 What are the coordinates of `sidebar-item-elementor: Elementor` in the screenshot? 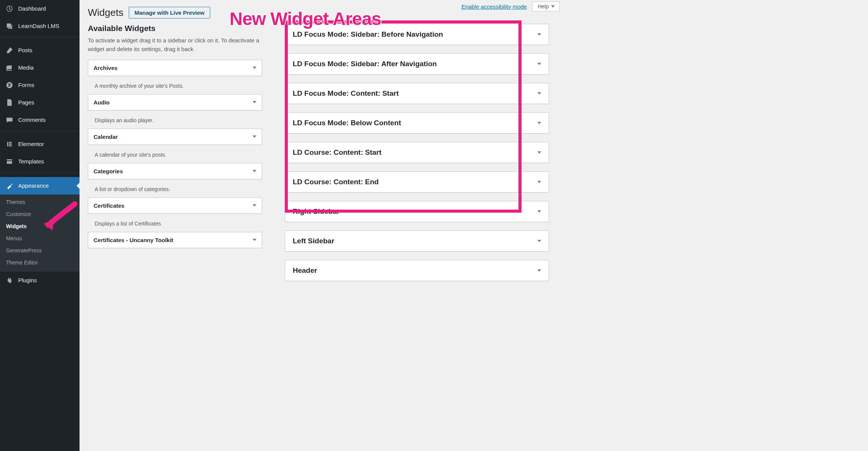 It's located at (40, 144).